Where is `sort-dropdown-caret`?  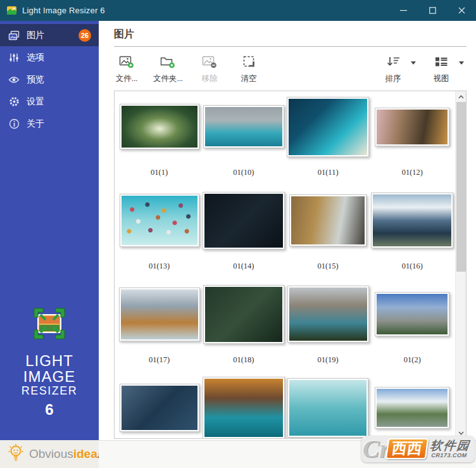 sort-dropdown-caret is located at coordinates (413, 63).